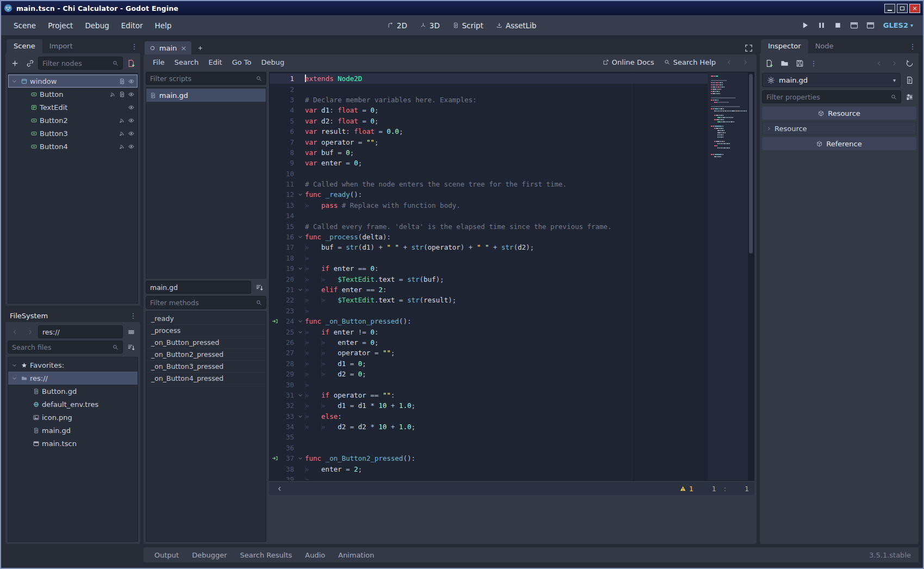  I want to click on script-menu-edit: Edit, so click(215, 62).